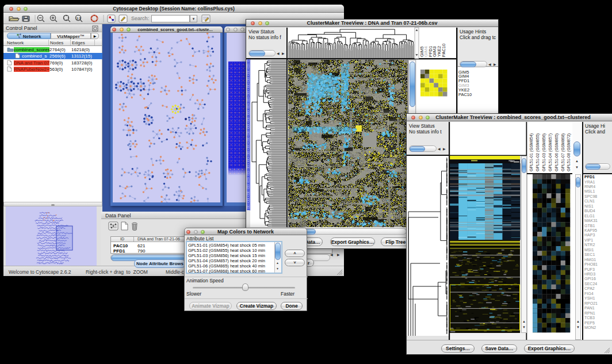  What do you see at coordinates (590, 317) in the screenshot?
I see `svg-text: TCB3` at bounding box center [590, 317].